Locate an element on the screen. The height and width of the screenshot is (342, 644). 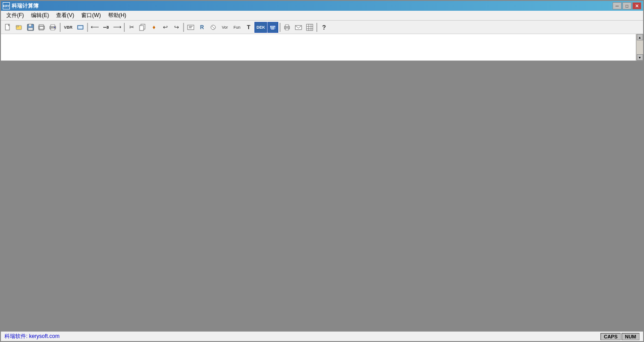
vor-button: Vor is located at coordinates (225, 27).